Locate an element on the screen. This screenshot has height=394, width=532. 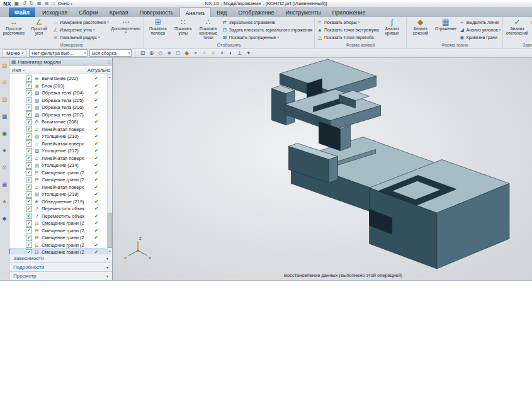
measure-distance-button: ↔Измерение расстояния▾ is located at coordinates (81, 22).